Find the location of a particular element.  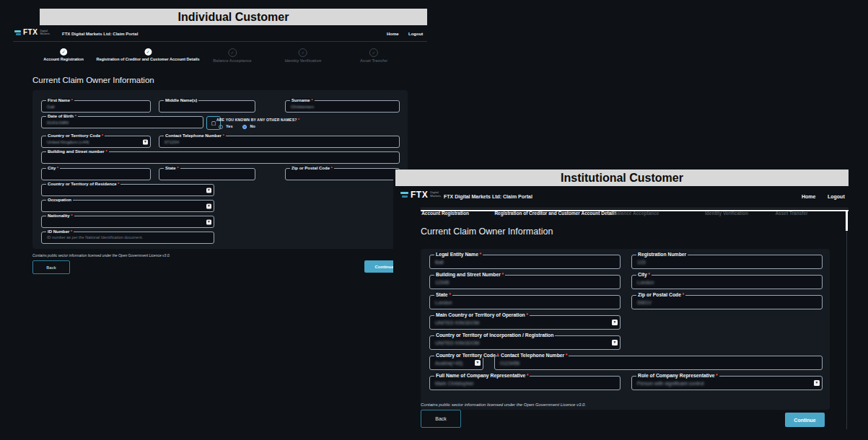

surname-value: Christensen is located at coordinates (302, 107).